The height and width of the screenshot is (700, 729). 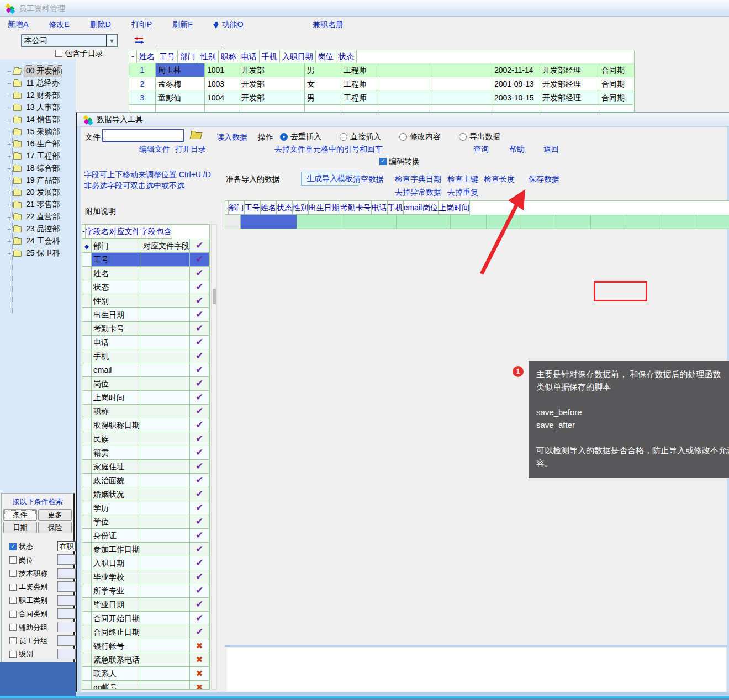 I want to click on grid-empty-row, so click(x=477, y=222).